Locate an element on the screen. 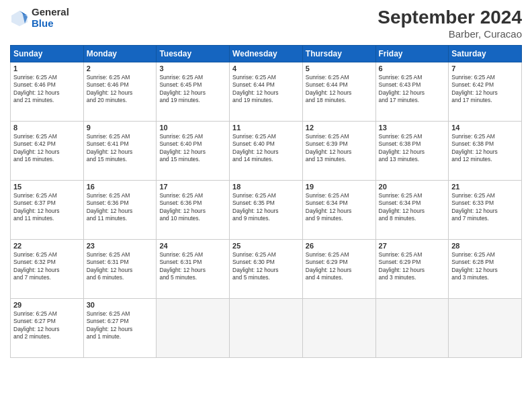 The image size is (532, 411). day-number: 22 is located at coordinates (47, 246).